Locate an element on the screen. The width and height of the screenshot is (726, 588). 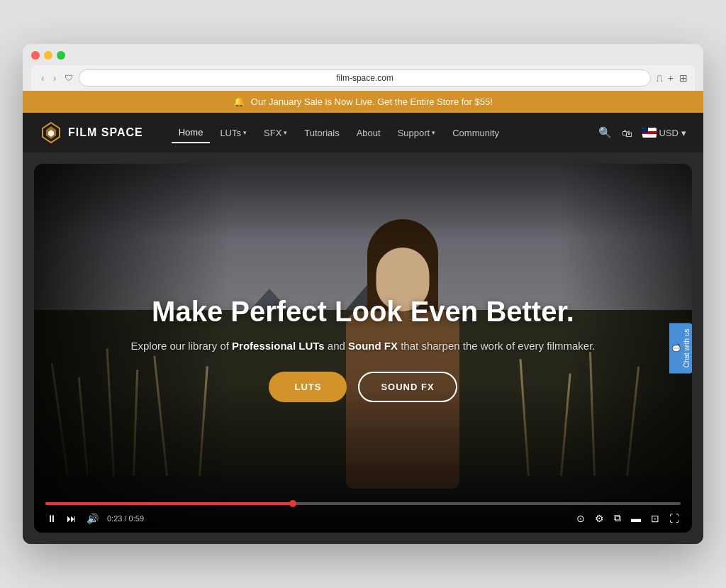
announcement-text: Our January Sale is Now Live. Get the En… is located at coordinates (372, 102).